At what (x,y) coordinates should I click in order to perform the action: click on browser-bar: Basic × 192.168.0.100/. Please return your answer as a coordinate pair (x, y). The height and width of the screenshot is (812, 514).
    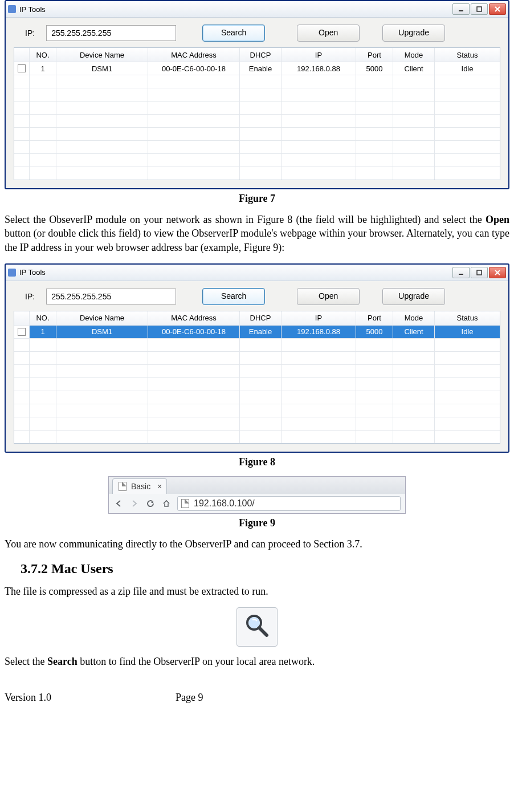
    Looking at the image, I should click on (257, 495).